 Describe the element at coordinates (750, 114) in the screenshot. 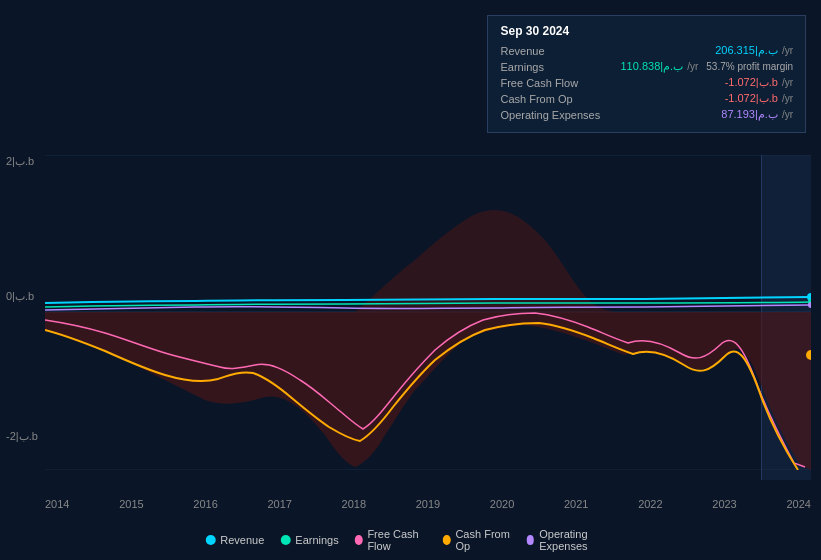

I see `opex-val: 87.193|ب.م` at that location.